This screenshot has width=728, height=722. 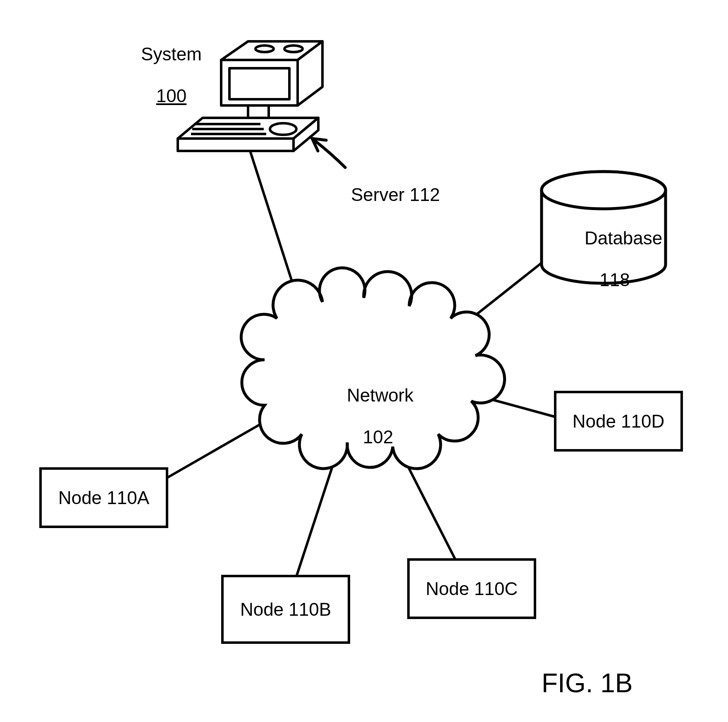 What do you see at coordinates (472, 589) in the screenshot?
I see `node-c-box: Node 110C` at bounding box center [472, 589].